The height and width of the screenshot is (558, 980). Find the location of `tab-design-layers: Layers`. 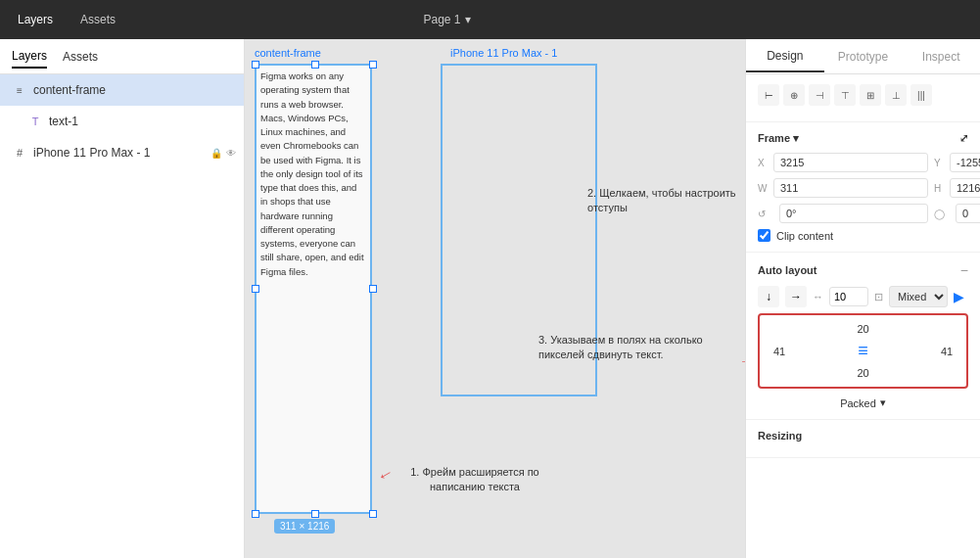

tab-design-layers: Layers is located at coordinates (29, 57).